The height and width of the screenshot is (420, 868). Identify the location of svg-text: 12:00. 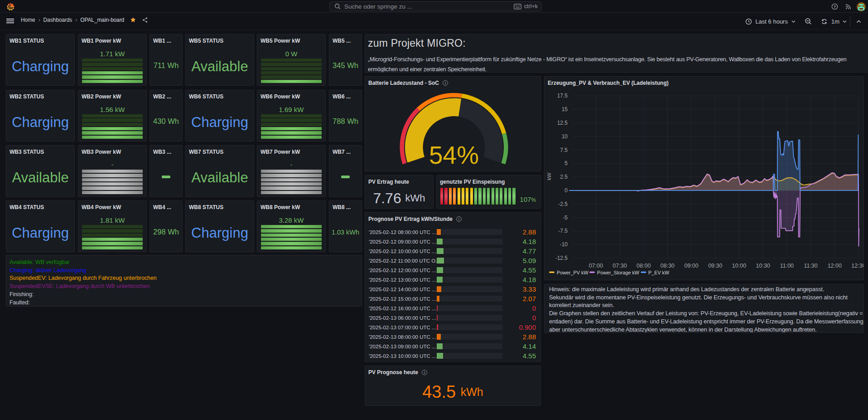
(834, 266).